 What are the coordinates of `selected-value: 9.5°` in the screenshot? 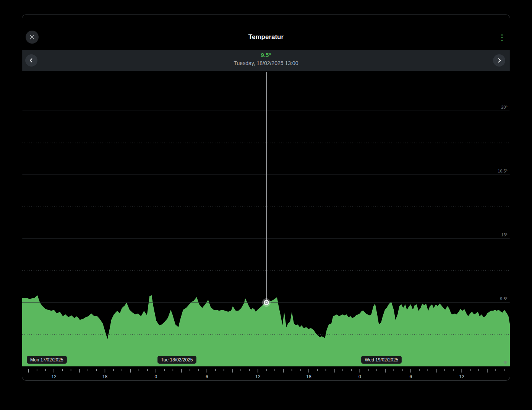 It's located at (266, 55).